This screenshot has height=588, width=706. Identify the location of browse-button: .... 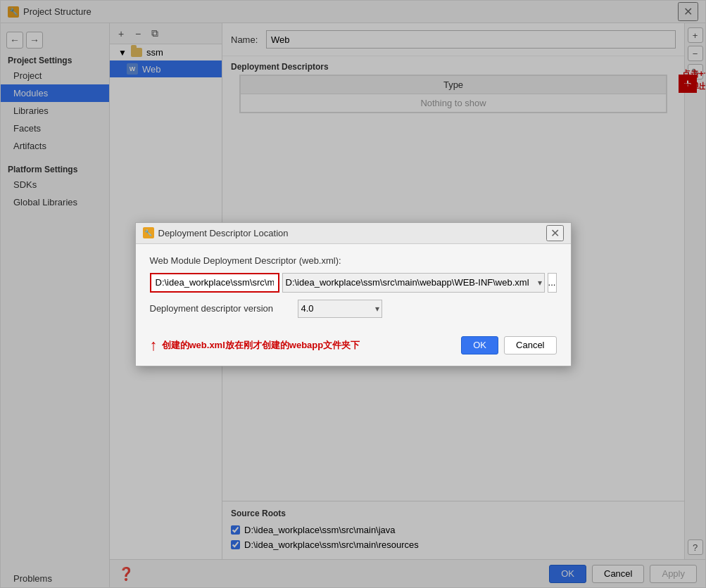
(552, 283).